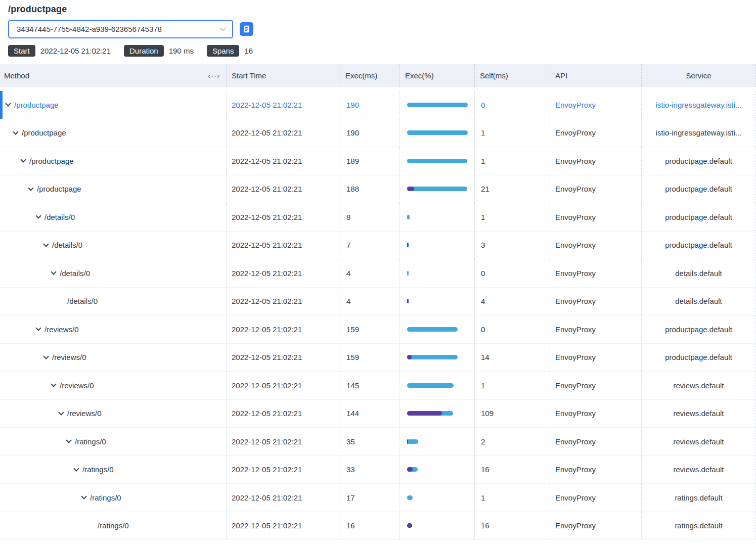 The width and height of the screenshot is (756, 546). I want to click on span-exec-ms: 189, so click(370, 161).